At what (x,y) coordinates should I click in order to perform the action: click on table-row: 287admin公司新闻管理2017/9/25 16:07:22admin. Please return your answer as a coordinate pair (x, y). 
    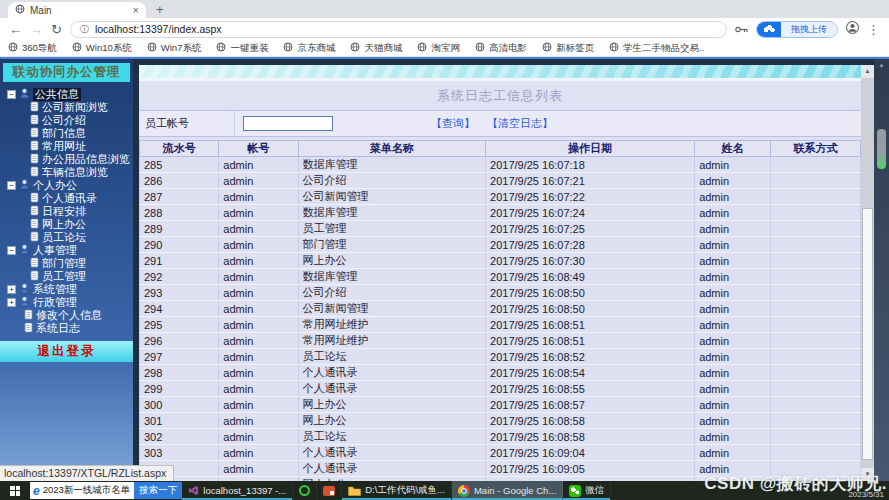
    Looking at the image, I should click on (500, 197).